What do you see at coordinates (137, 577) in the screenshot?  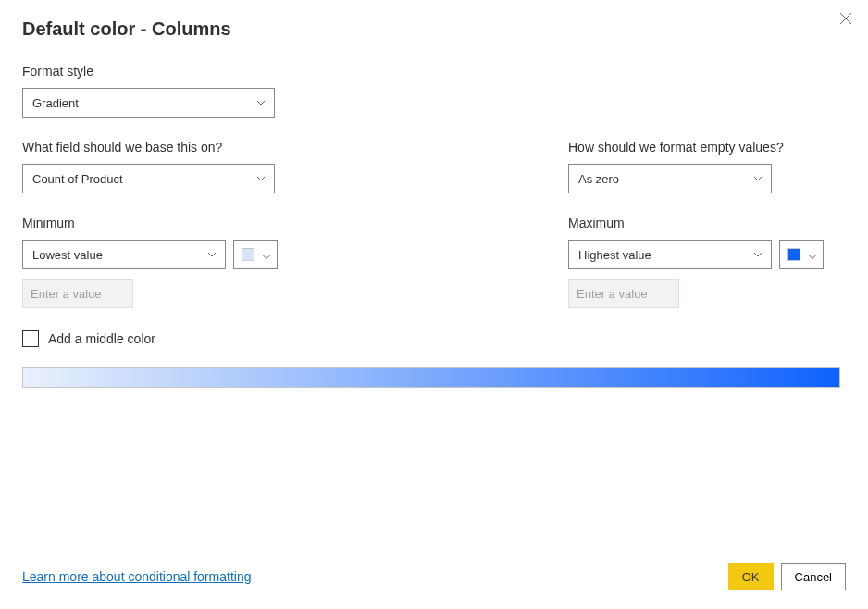 I see `learn-more-link: Learn more about conditional formatting` at bounding box center [137, 577].